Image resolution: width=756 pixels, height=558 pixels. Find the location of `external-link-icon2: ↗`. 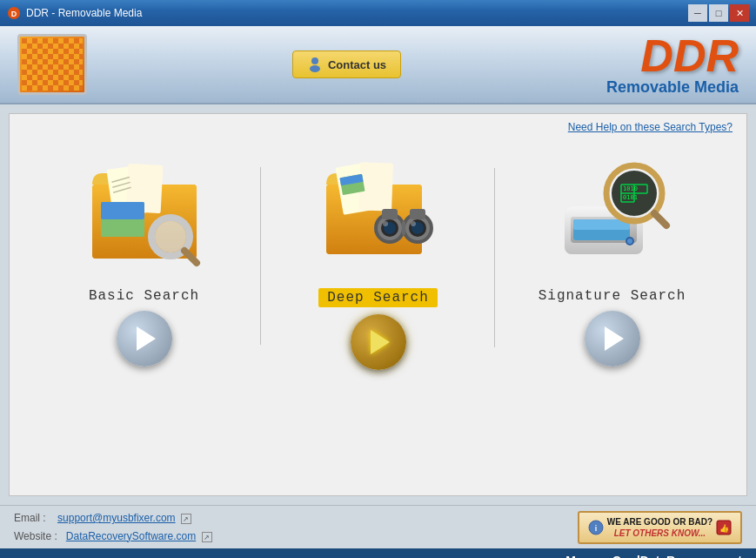

external-link-icon2: ↗ is located at coordinates (207, 537).